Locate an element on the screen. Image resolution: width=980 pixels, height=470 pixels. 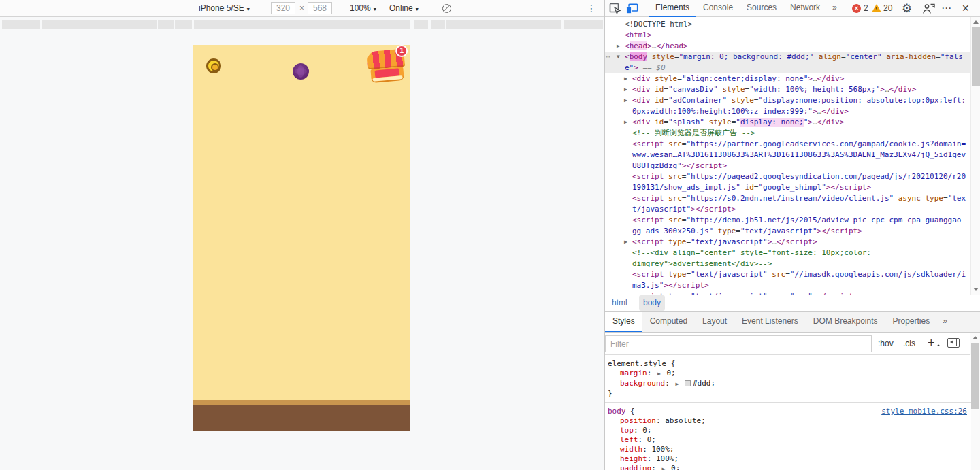
property-value: 100%; is located at coordinates (667, 458).